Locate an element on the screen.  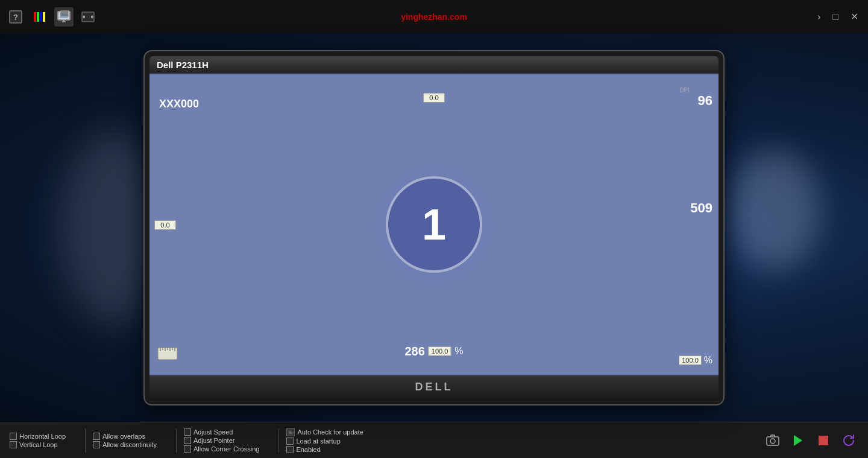
adjust-speed-row: Adjust Speed is located at coordinates (222, 432).